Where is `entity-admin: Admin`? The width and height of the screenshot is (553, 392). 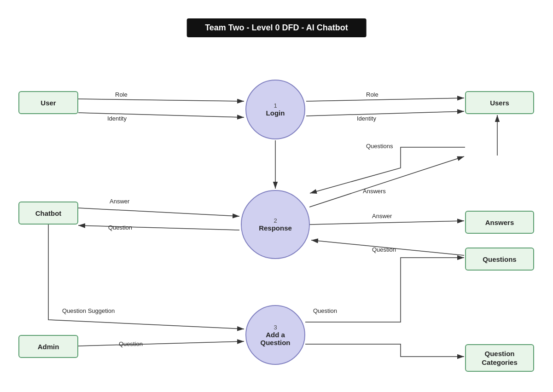 entity-admin: Admin is located at coordinates (48, 346).